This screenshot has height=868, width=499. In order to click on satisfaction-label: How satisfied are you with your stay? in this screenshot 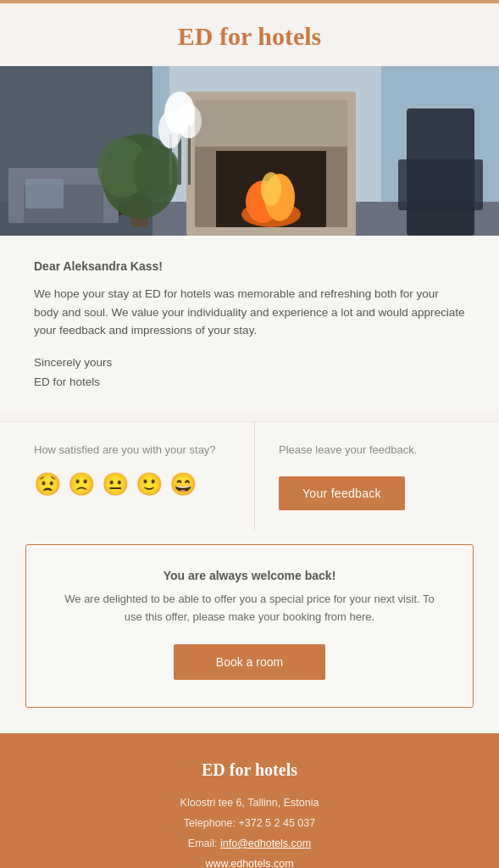, I will do `click(136, 450)`.